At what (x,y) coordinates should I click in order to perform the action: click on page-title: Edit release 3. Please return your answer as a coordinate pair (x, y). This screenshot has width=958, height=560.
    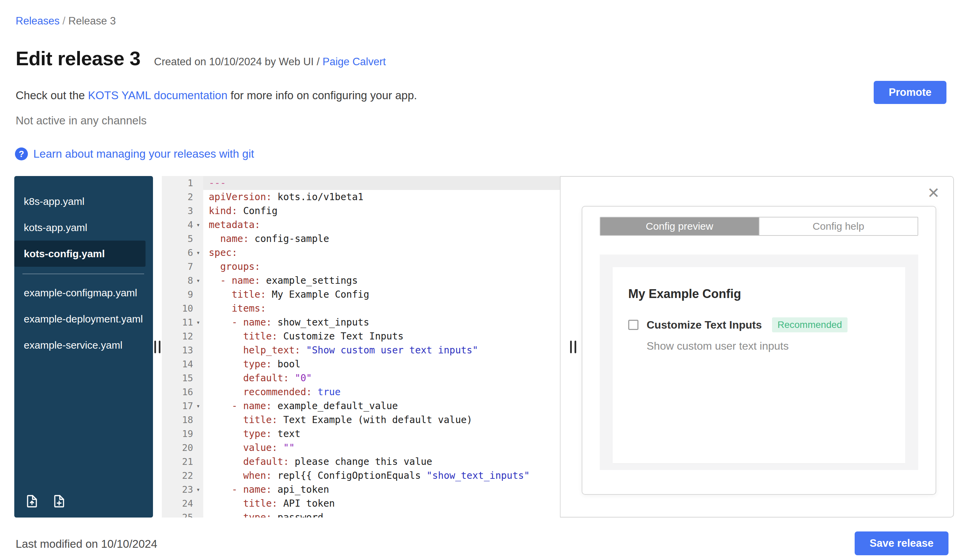
    Looking at the image, I should click on (78, 58).